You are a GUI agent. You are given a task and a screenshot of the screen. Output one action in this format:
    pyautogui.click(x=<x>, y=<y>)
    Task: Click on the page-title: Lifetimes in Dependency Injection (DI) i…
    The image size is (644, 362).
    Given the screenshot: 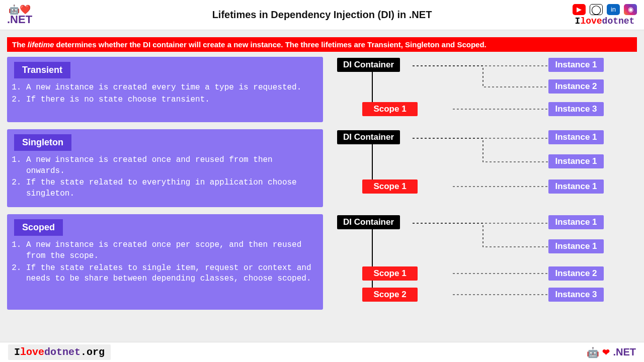 What is the action you would take?
    pyautogui.click(x=322, y=15)
    